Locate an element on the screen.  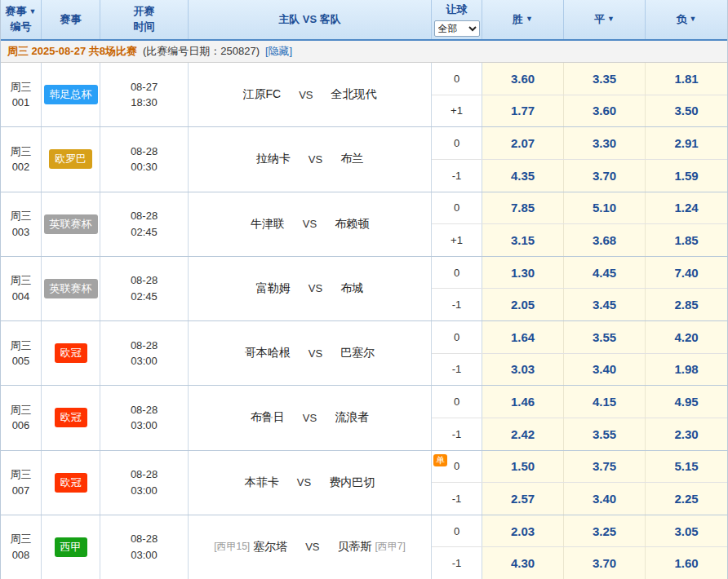
league-cell: 欧冠 is located at coordinates (71, 483).